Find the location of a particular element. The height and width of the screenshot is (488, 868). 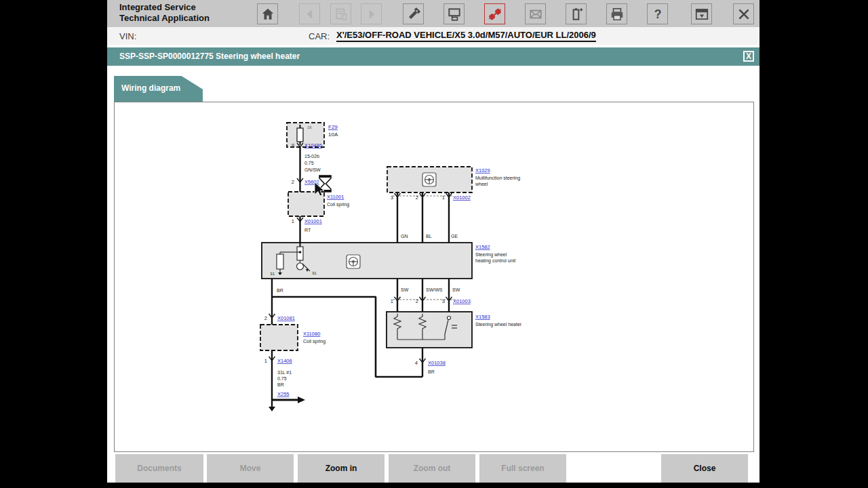

ground-symbol is located at coordinates (272, 409).